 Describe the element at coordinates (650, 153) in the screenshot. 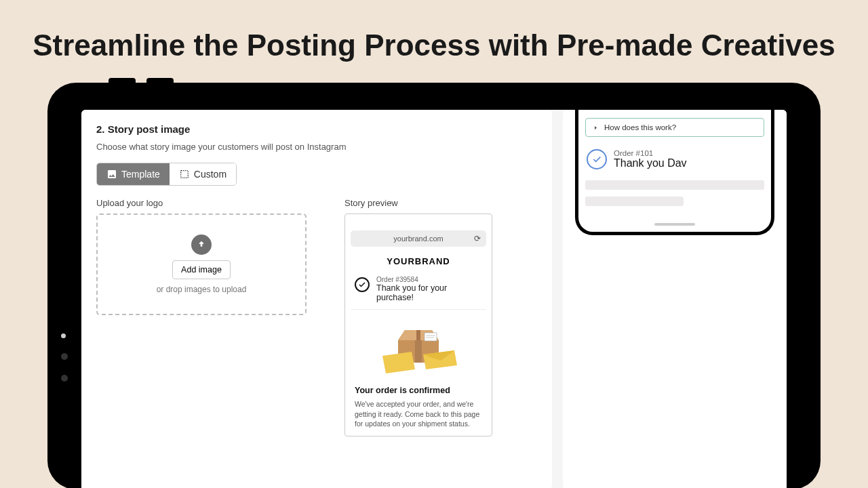

I see `phone-order-number: Order #101` at that location.